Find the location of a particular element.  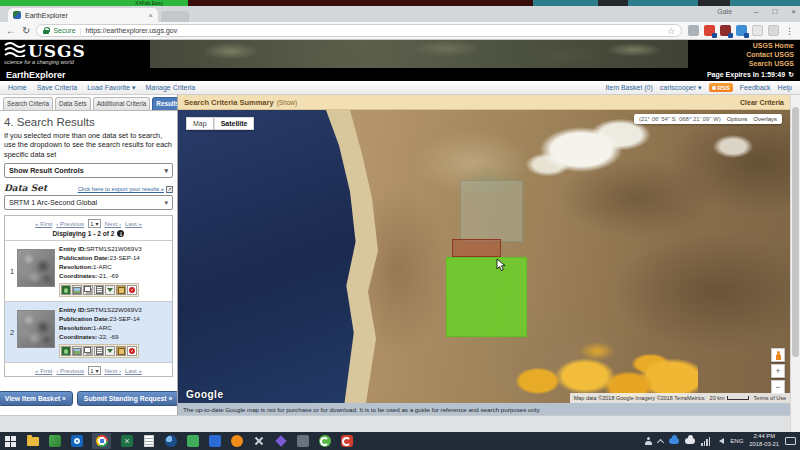

google-earth-icon is located at coordinates (170, 442).